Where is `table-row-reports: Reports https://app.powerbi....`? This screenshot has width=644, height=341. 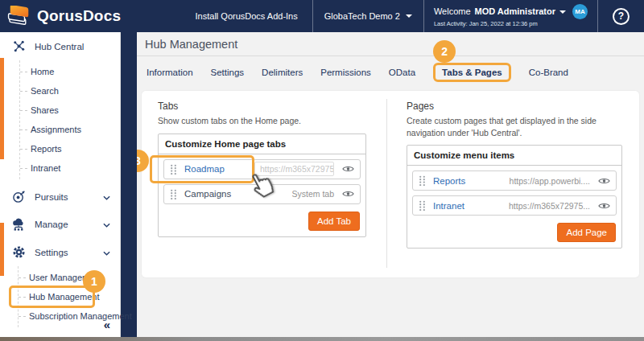 table-row-reports: Reports https://app.powerbi.... is located at coordinates (514, 180).